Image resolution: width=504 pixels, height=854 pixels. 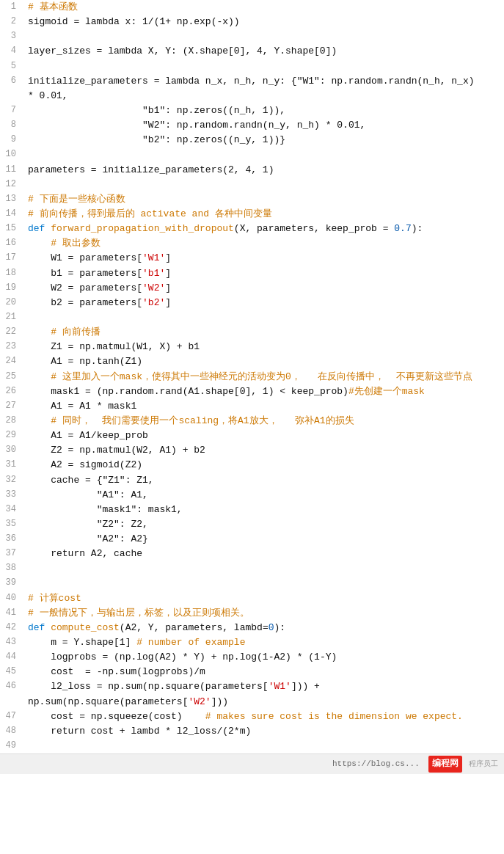 What do you see at coordinates (12, 539) in the screenshot?
I see `line-number: 36` at bounding box center [12, 539].